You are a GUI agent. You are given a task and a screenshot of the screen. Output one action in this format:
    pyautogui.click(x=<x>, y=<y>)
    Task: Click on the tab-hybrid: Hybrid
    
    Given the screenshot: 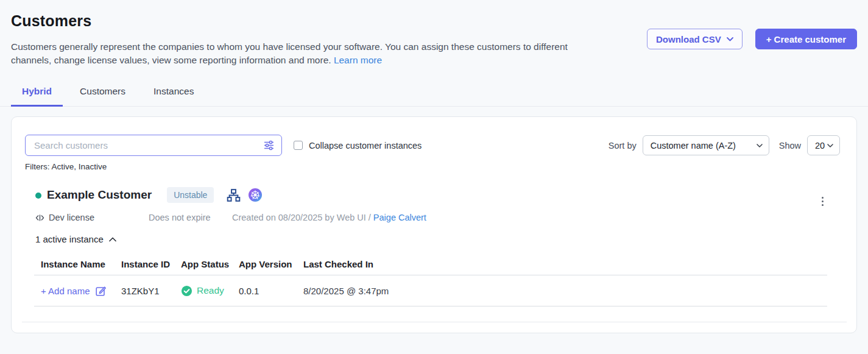 What is the action you would take?
    pyautogui.click(x=37, y=96)
    